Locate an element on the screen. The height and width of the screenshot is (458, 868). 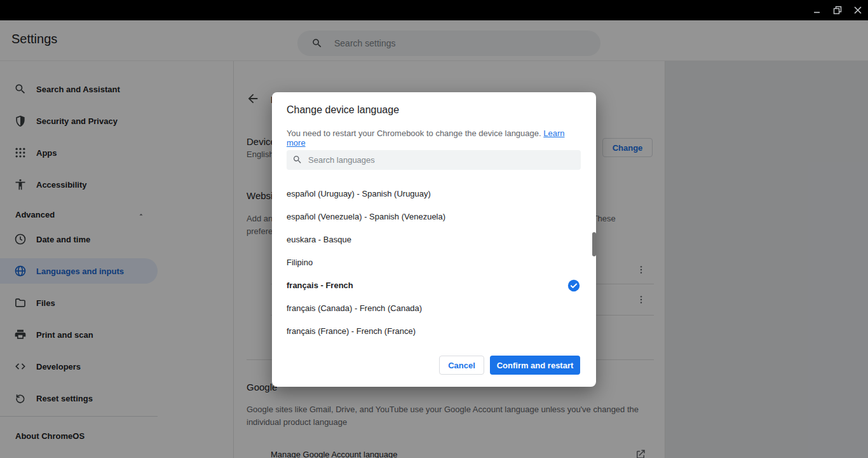
check-circle-icon is located at coordinates (574, 286).